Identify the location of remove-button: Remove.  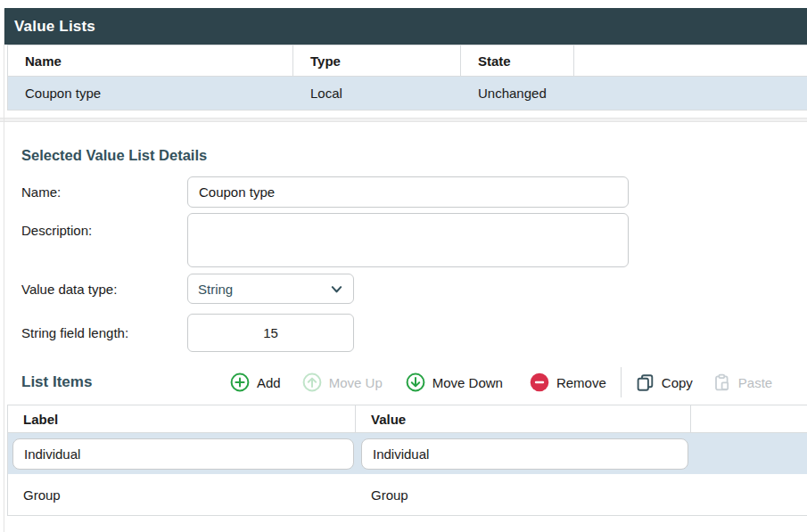
(568, 382).